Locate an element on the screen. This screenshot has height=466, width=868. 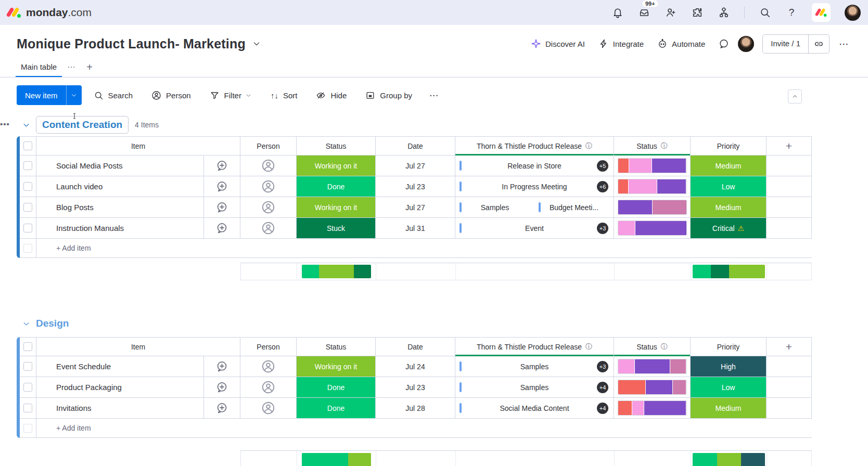
new-item-dropdown-button is located at coordinates (74, 95).